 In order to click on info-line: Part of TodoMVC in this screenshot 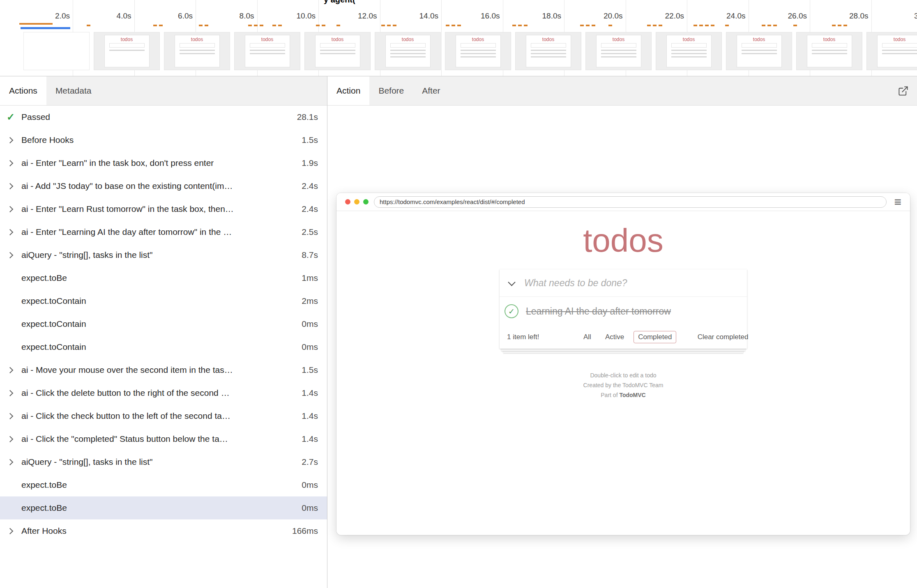, I will do `click(623, 395)`.